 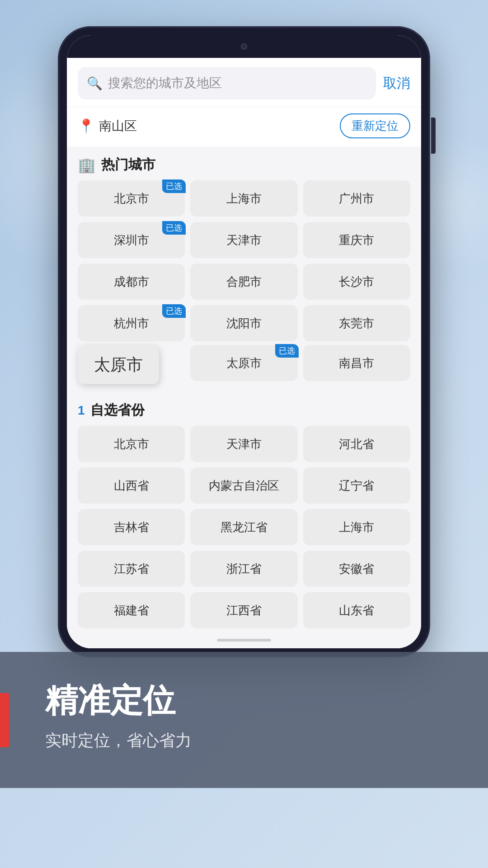 I want to click on search-icon: 🔍, so click(x=95, y=83).